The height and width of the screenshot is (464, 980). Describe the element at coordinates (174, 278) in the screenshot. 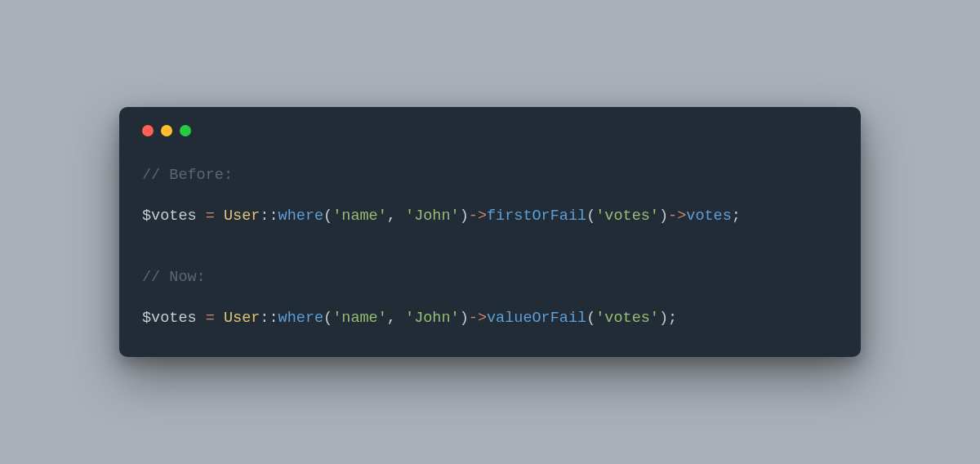

I see `code-token: // Now:` at that location.